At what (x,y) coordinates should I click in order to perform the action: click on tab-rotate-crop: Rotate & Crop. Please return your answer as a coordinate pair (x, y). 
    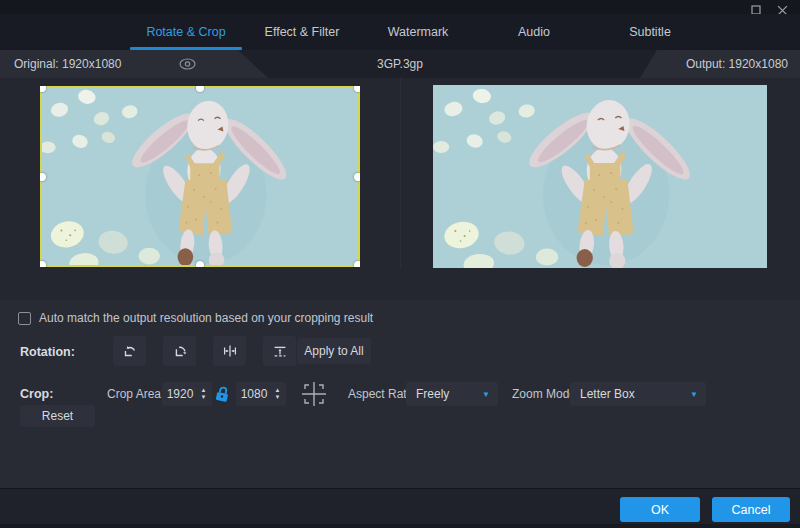
    Looking at the image, I should click on (186, 32).